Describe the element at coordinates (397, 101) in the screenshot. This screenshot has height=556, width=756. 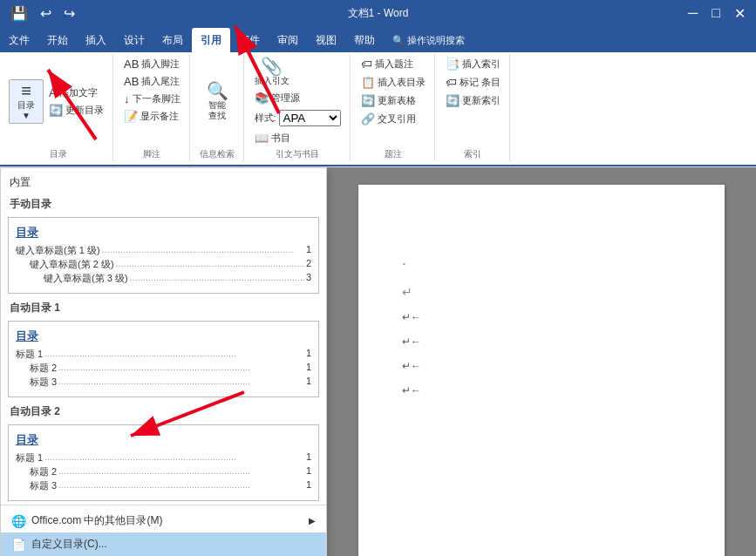
I see `update-table-label: 更新表格` at that location.